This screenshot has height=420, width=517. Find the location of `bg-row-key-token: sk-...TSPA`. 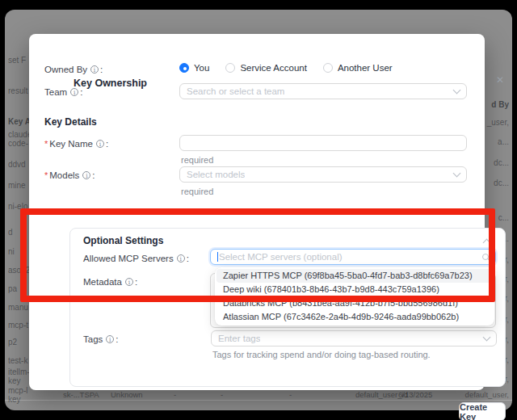

bg-row-key-token: sk-...TSPA is located at coordinates (81, 394).